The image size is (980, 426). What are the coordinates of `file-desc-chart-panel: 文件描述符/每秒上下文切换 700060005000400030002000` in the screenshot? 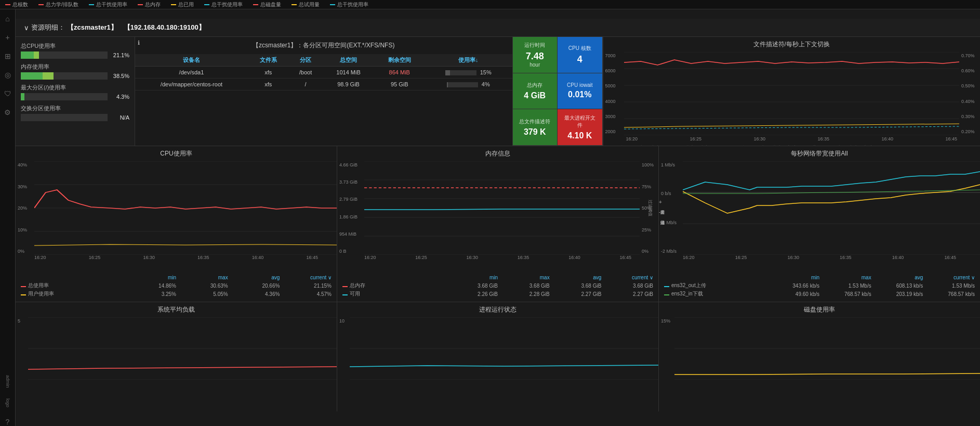 It's located at (792, 92).